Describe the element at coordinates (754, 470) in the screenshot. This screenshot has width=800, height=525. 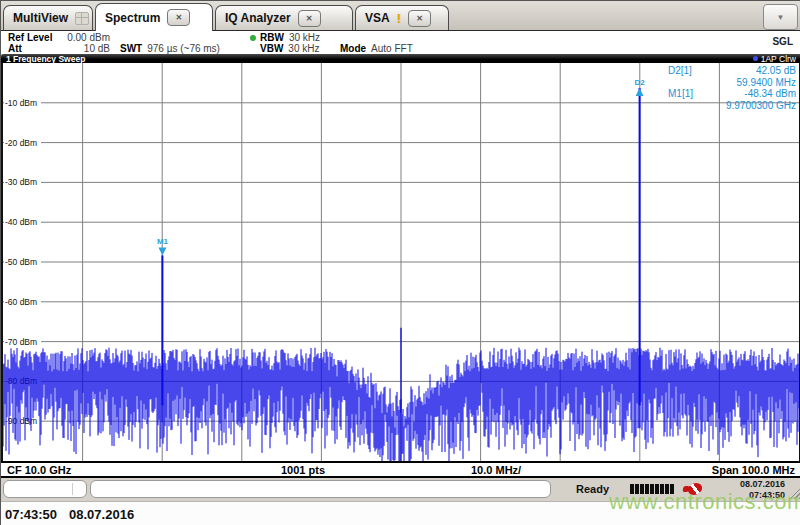
I see `span-readout: Span 100.0 MHz` at that location.